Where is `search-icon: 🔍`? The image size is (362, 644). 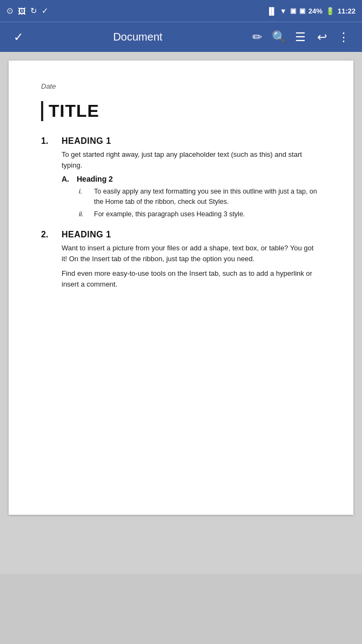 search-icon: 🔍 is located at coordinates (279, 37).